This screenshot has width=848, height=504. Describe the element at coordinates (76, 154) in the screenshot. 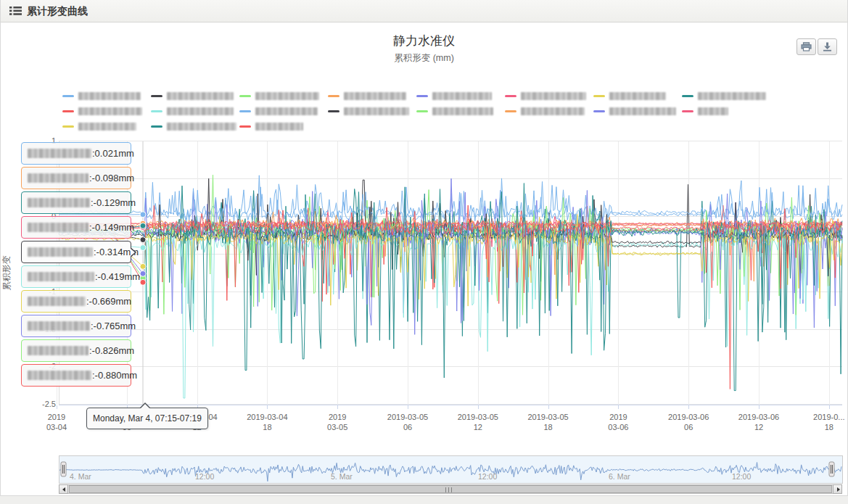

I see `tooltip-row: :0.021mm` at that location.